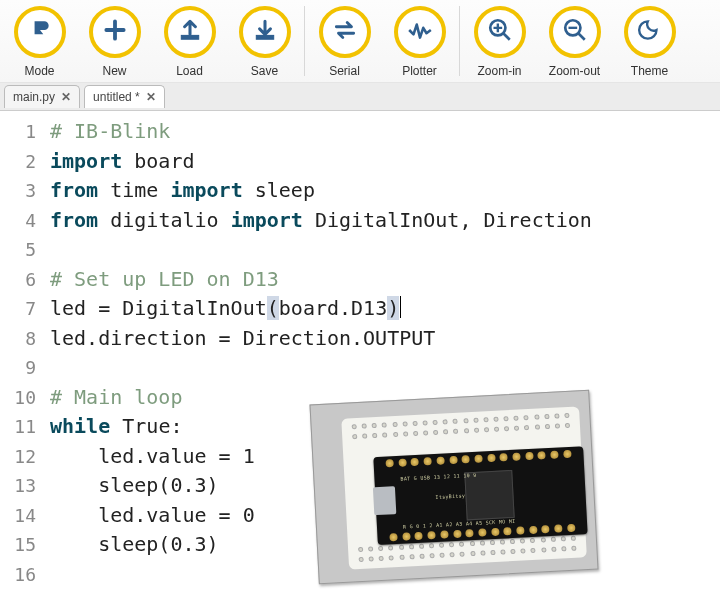 The width and height of the screenshot is (720, 600). I want to click on code-line: from digitalio import DigitalInOut, Dire…, so click(385, 221).